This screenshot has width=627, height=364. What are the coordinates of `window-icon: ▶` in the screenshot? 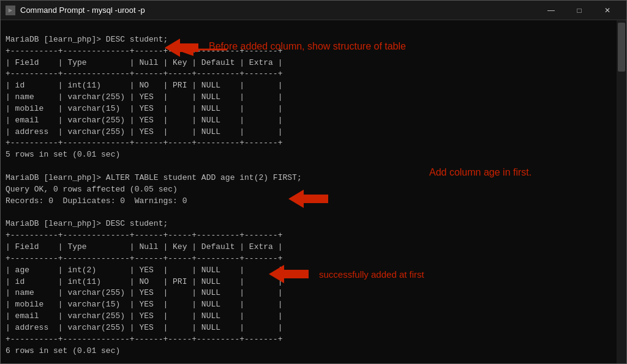 It's located at (10, 10).